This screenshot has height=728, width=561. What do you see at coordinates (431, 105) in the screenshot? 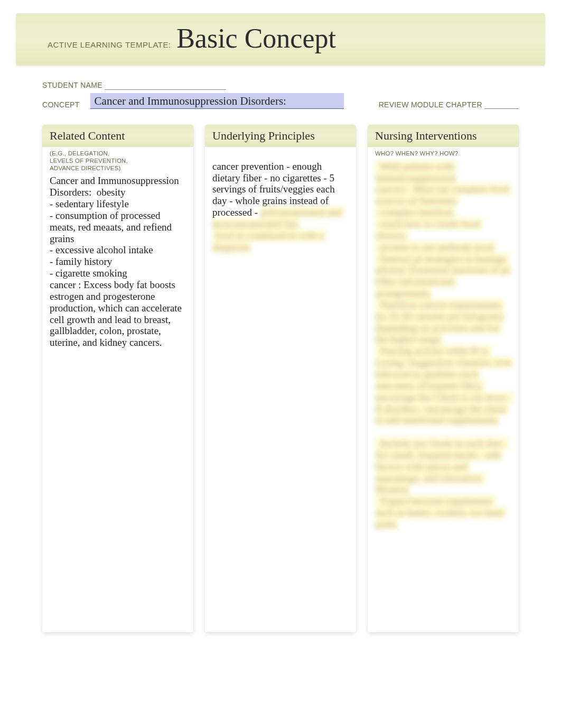
I see `review-module-label-text: REVIEW MODULE CHAPTER` at bounding box center [431, 105].